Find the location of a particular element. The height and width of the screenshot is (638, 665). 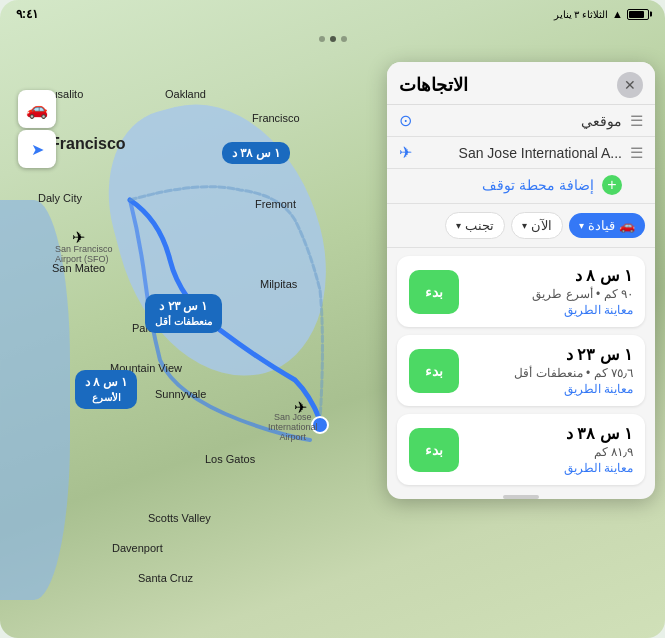

mode-bar: 🚗 قيادة ▾ الآن ▾ تجنب ▾ is located at coordinates (521, 226).